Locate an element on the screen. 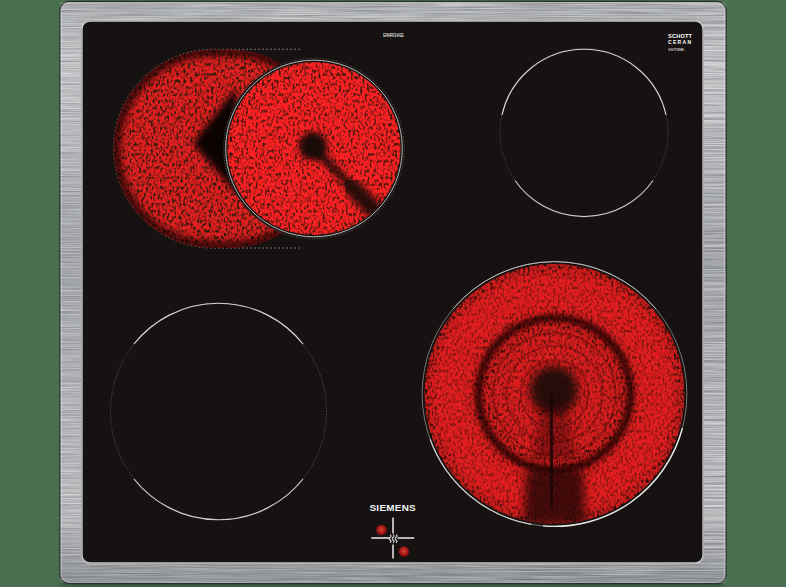  svg-text: EA64RGNA1E is located at coordinates (394, 36).